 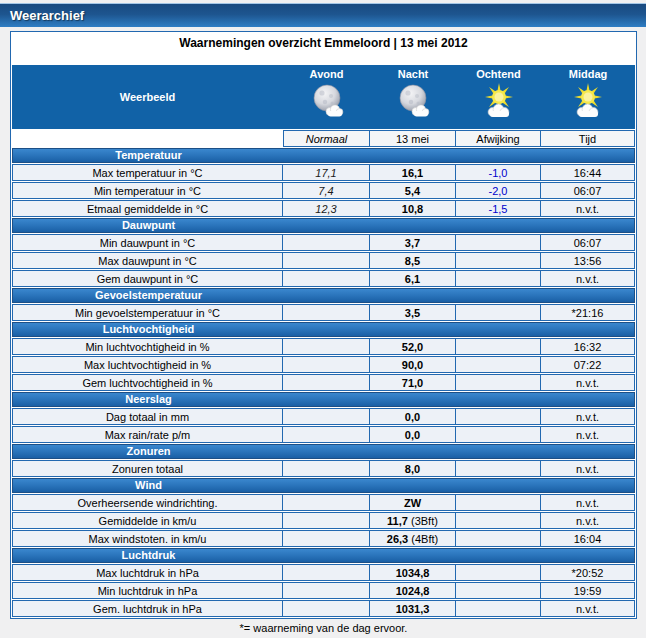 I want to click on table-row: Gemiddelde in km/u11,7 (3Bft)n.v.t., so click(x=324, y=520).